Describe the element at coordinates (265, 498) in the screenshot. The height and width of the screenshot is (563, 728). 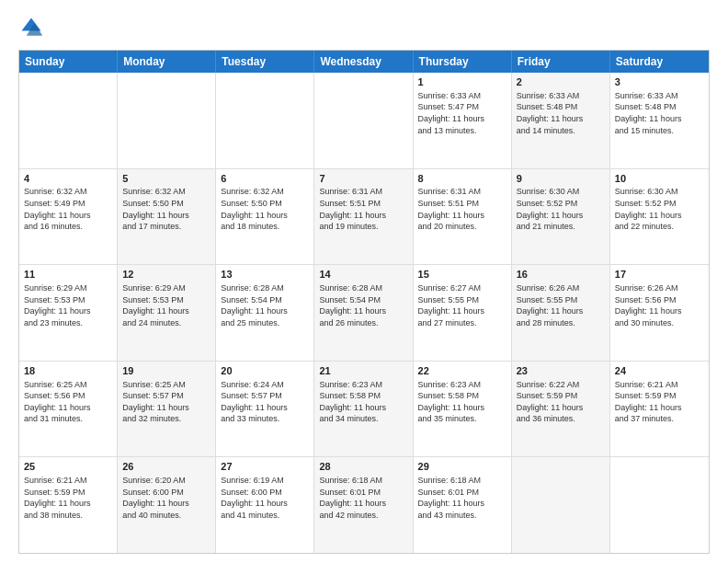
I see `cell-info: Sunrise: 6:19 AMSunset: 6:00 PMDaylight:…` at that location.